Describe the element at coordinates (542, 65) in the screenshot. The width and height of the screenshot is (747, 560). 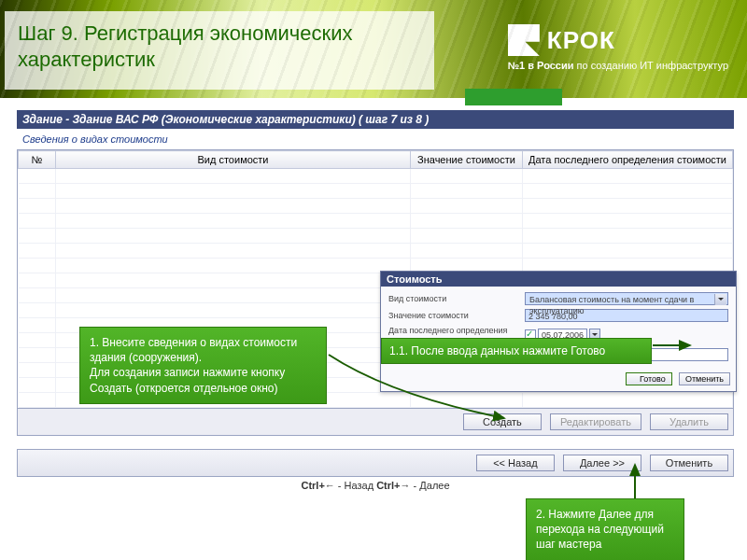
I see `brand-tagline-strong: №1 в России` at that location.